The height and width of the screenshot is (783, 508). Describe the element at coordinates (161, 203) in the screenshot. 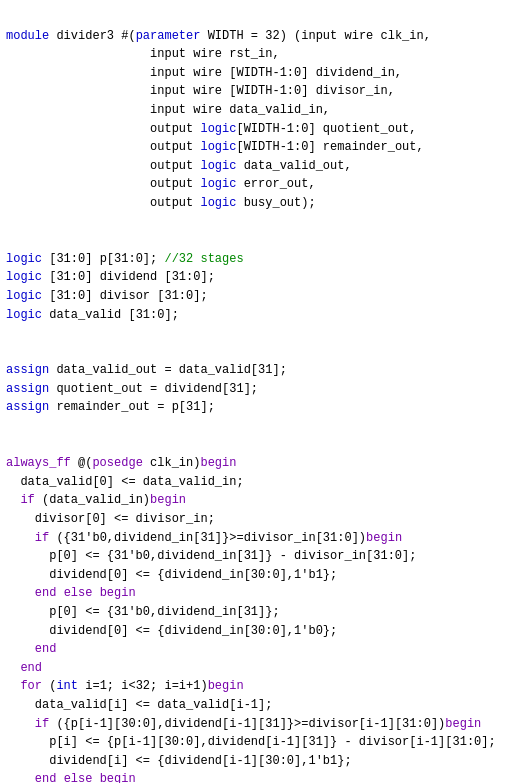

I see `code-line-10: output logic busy_out);` at that location.